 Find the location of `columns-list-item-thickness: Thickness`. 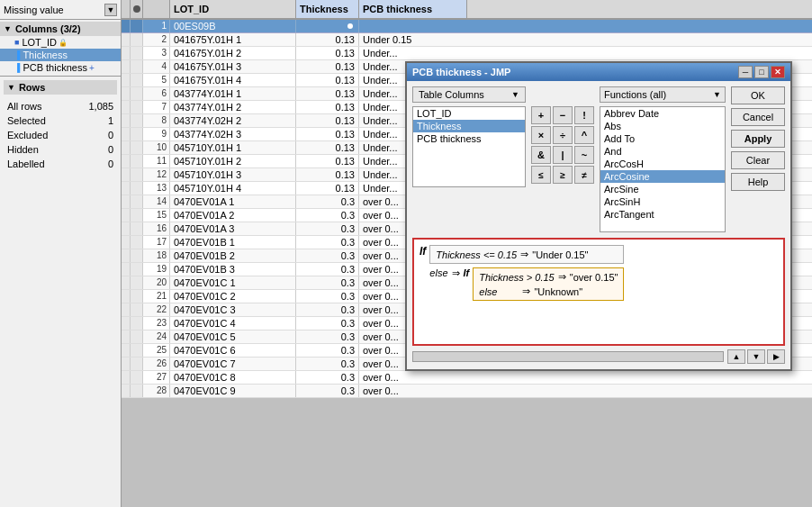

columns-list-item-thickness: Thickness is located at coordinates (469, 126).